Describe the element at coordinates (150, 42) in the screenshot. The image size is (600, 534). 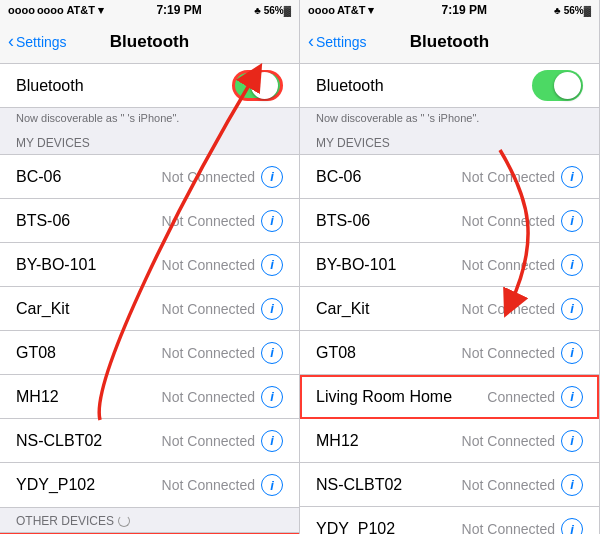
I see `nav-bar-left: ‹ Settings Bluetooth` at that location.